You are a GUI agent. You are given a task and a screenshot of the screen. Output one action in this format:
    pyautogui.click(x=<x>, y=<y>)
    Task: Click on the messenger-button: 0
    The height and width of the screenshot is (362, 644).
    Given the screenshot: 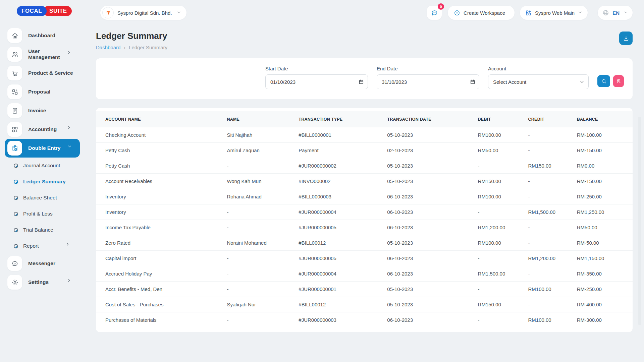 What is the action you would take?
    pyautogui.click(x=434, y=13)
    